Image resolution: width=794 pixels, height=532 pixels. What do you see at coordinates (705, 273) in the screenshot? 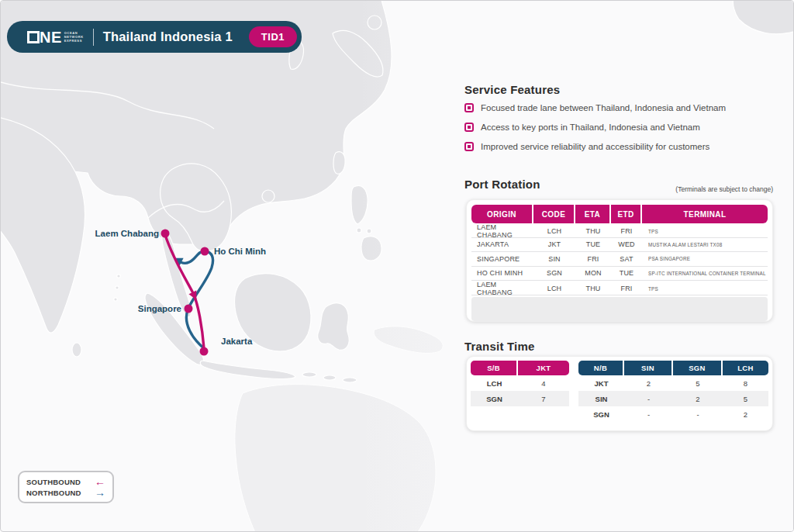
I see `cell-terminal: SP-ITC INTERNATIONAL CONTAINER TERMINAL` at bounding box center [705, 273].